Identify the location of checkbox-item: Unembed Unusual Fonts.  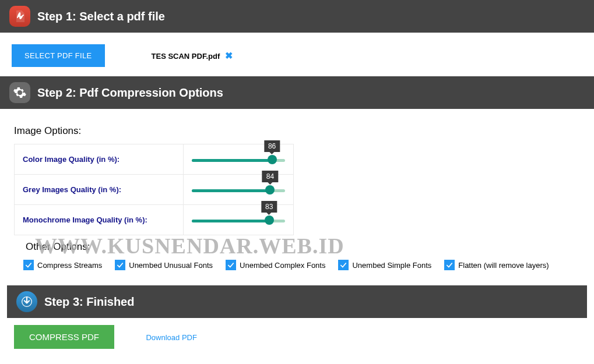
(164, 265).